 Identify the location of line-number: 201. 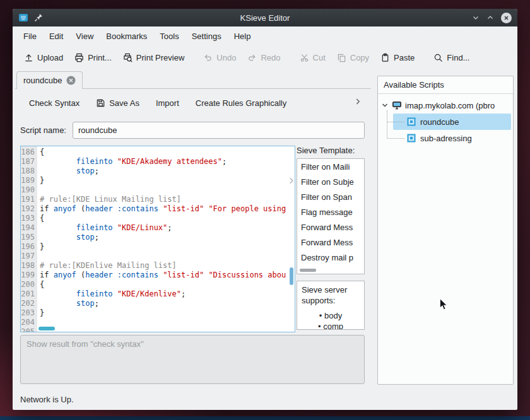
(28, 294).